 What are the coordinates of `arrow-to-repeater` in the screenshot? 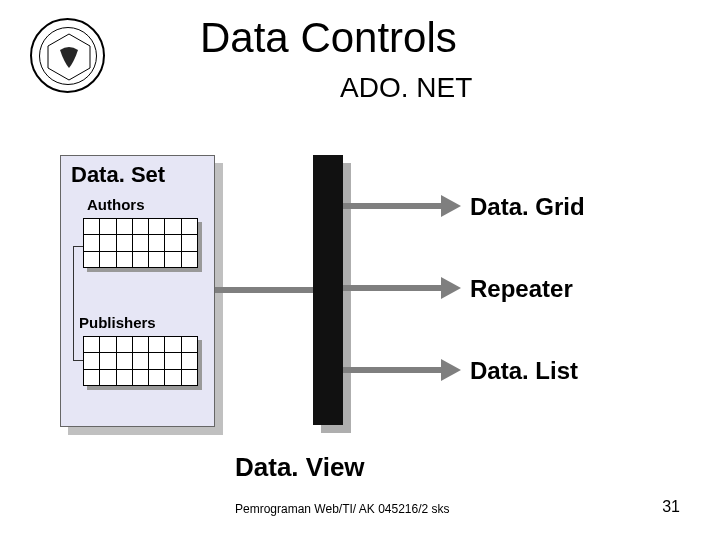 It's located at (403, 288).